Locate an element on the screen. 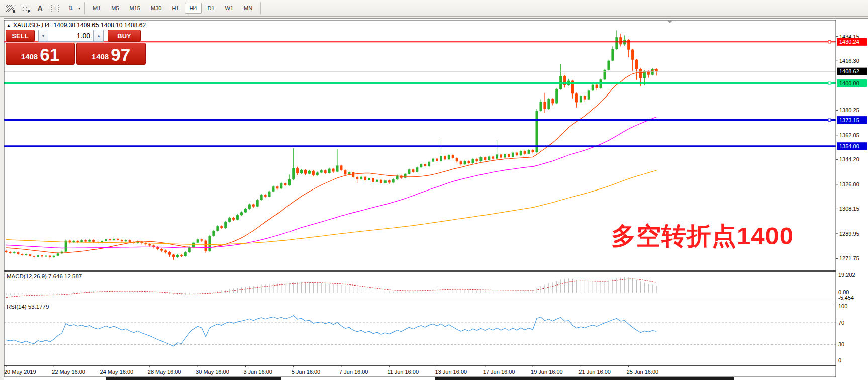 This screenshot has width=868, height=380. ohlc-values: 1409.30 1409.65 1408.10 1408.62 is located at coordinates (100, 25).